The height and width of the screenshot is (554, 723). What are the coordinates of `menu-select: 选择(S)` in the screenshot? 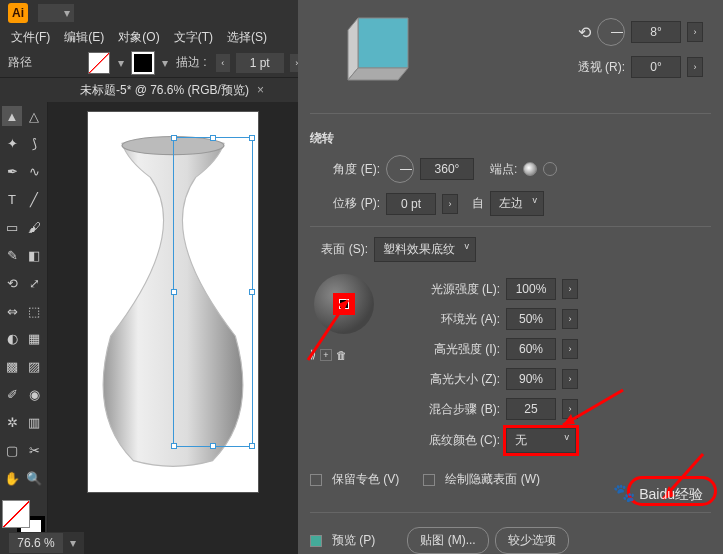 It's located at (247, 38).